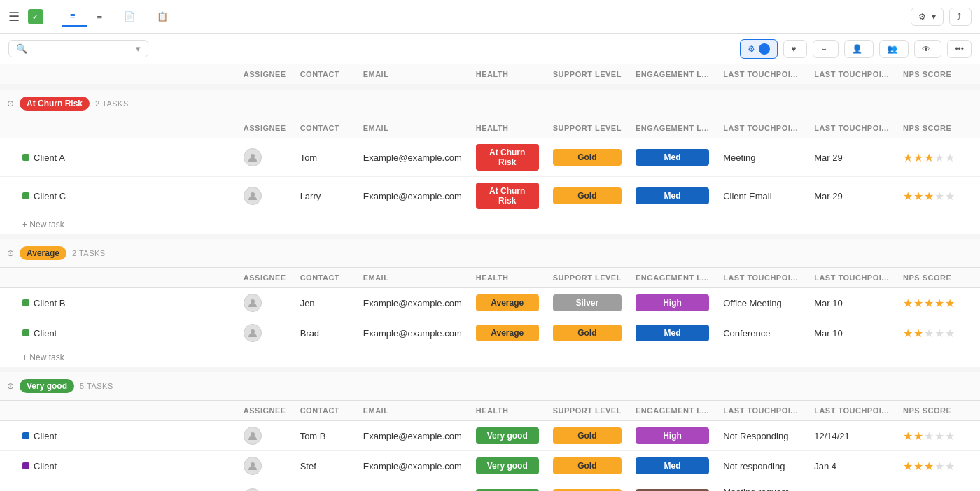  What do you see at coordinates (762, 466) in the screenshot?
I see `last-tp1-cell: Not responding` at bounding box center [762, 466].